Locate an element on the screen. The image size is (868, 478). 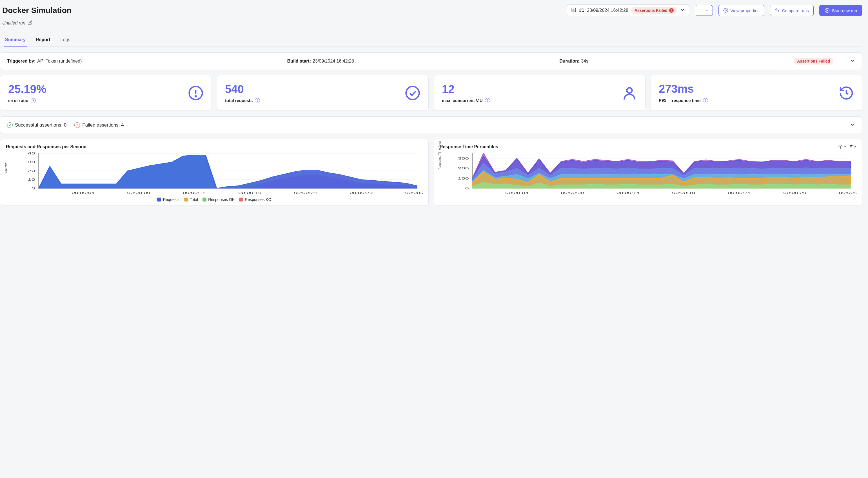
dots-icon is located at coordinates (701, 10).